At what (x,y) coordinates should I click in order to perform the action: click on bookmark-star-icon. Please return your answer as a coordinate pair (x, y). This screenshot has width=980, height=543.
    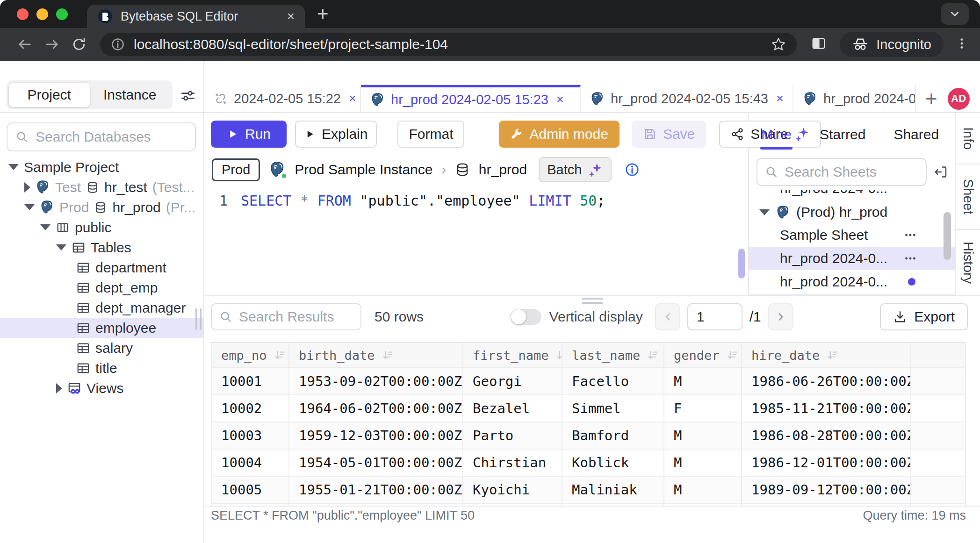
    Looking at the image, I should click on (778, 44).